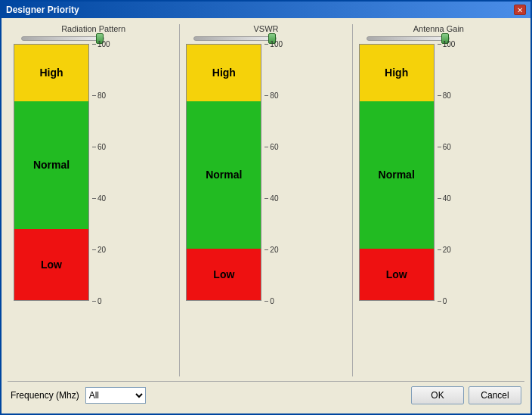 Image resolution: width=532 pixels, height=415 pixels. Describe the element at coordinates (266, 395) in the screenshot. I see `footer: Frequency (Mhz) All180021002600 OK Cance…` at that location.